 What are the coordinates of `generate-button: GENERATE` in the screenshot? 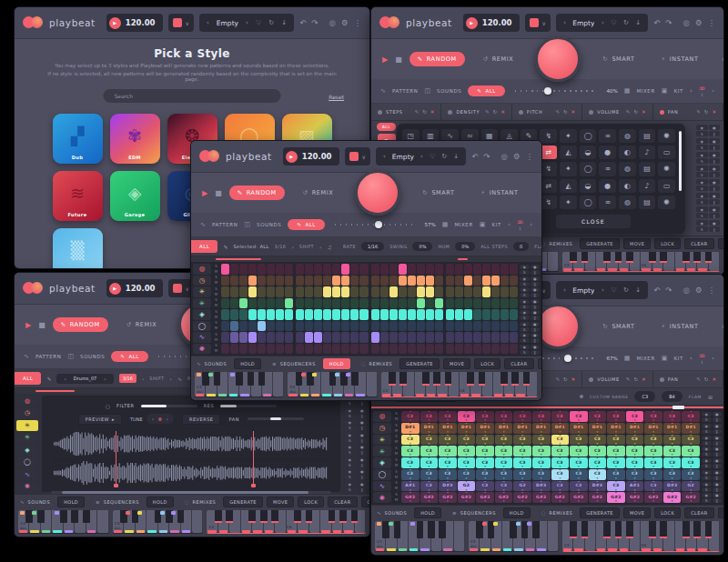 It's located at (420, 364).